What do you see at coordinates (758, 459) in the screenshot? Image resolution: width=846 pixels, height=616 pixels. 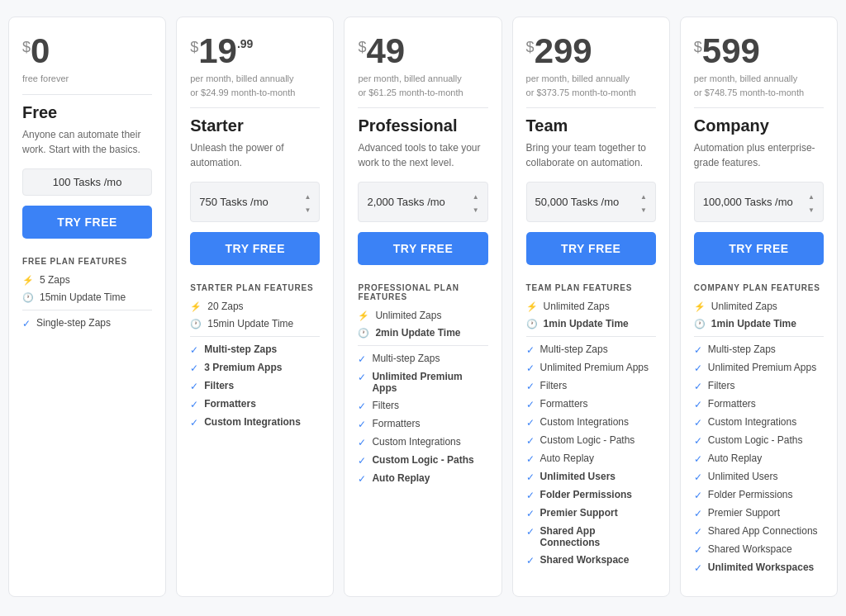 I see `feature-item: ✓Auto Replay` at bounding box center [758, 459].